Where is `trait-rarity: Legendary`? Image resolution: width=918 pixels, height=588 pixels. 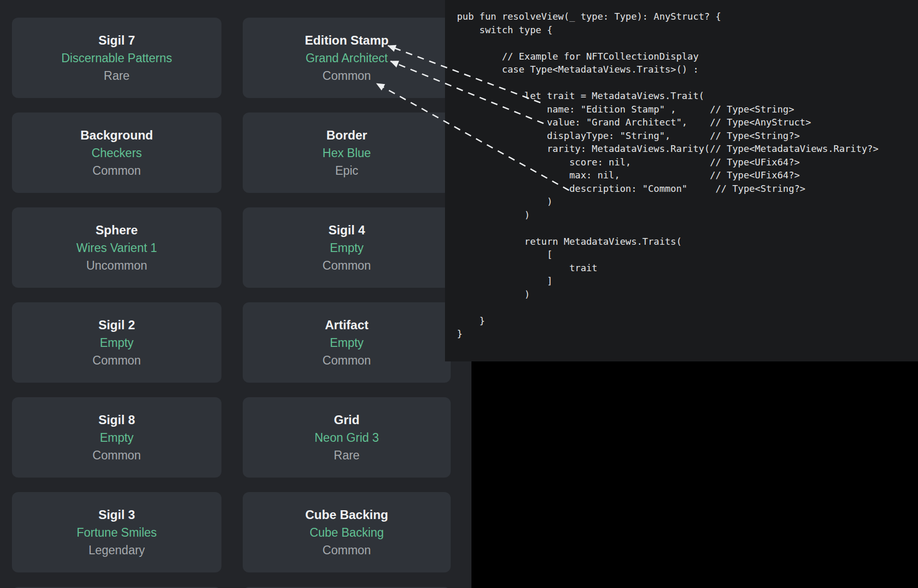 trait-rarity: Legendary is located at coordinates (117, 550).